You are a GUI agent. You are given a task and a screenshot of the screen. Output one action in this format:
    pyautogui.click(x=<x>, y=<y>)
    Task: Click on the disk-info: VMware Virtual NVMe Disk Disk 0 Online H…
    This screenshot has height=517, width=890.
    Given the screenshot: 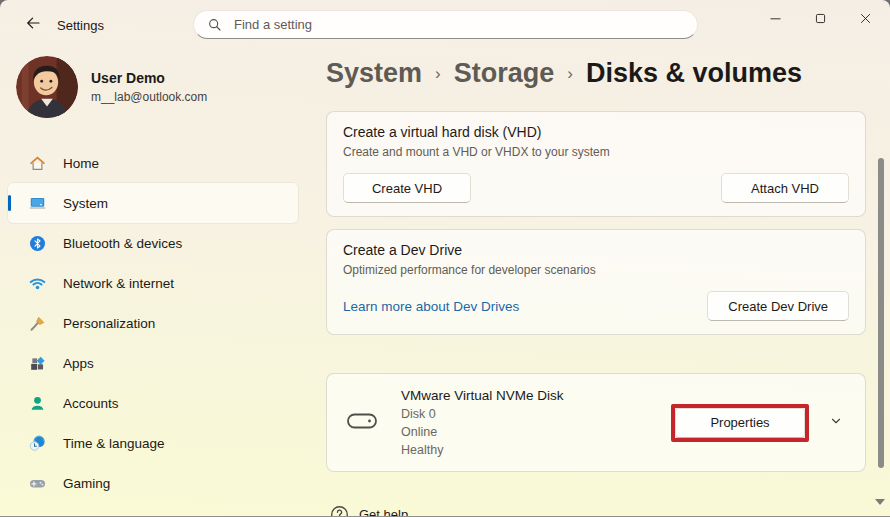 What is the action you would take?
    pyautogui.click(x=536, y=422)
    